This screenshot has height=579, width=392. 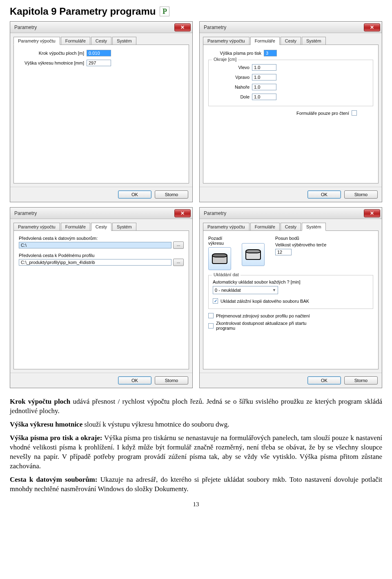 I want to click on bak-row: ✓ Ukládat záložní kopii datového souboru…, so click(x=291, y=301).